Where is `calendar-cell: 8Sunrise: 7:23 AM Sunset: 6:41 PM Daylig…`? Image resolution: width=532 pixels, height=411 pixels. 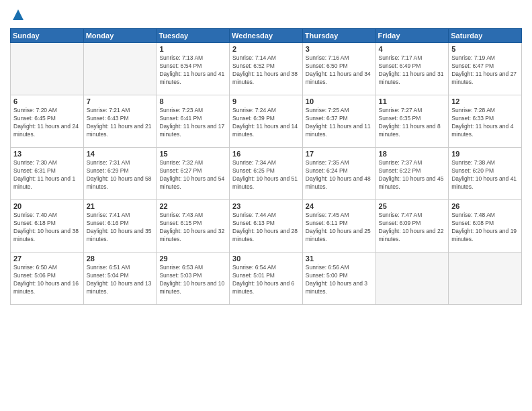
calendar-cell: 8Sunrise: 7:23 AM Sunset: 6:41 PM Daylig… is located at coordinates (193, 122).